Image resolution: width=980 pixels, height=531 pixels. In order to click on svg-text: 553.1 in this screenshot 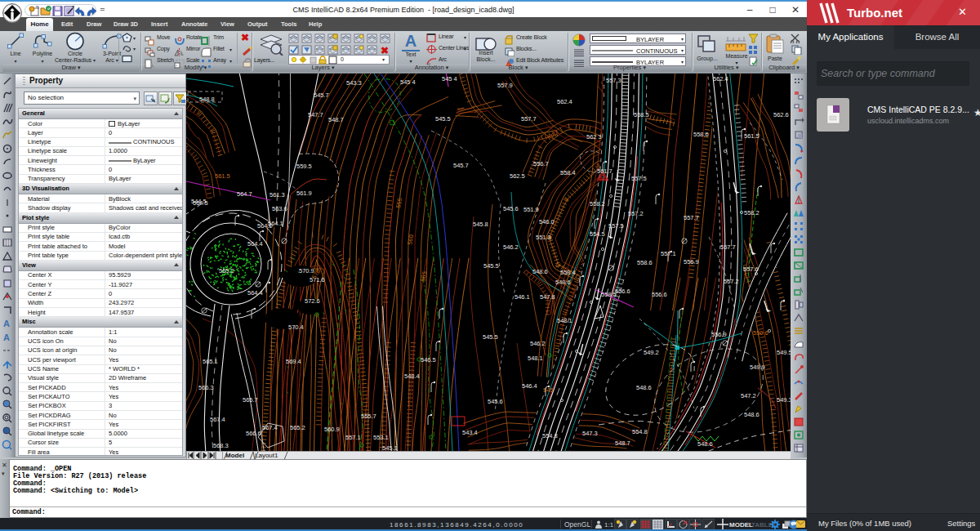, I will do `click(381, 438)`.